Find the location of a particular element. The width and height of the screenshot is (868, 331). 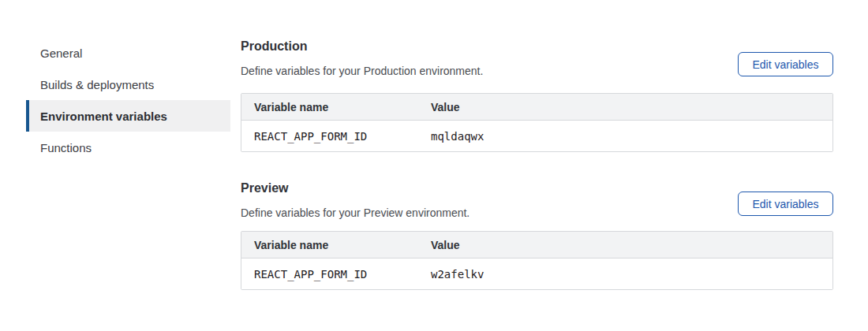

sidebar-item-functions: Functions is located at coordinates (128, 147).